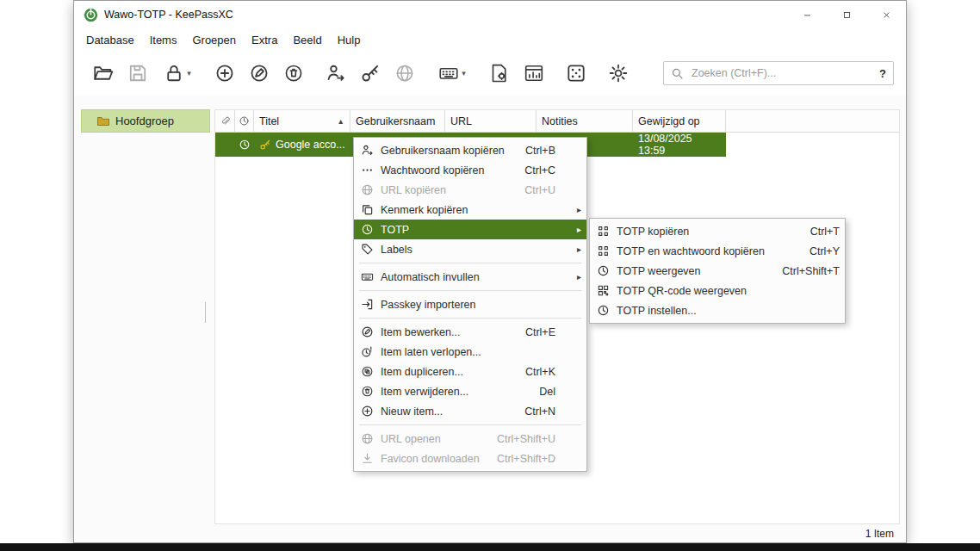 The width and height of the screenshot is (980, 551). I want to click on column-attachments, so click(226, 121).